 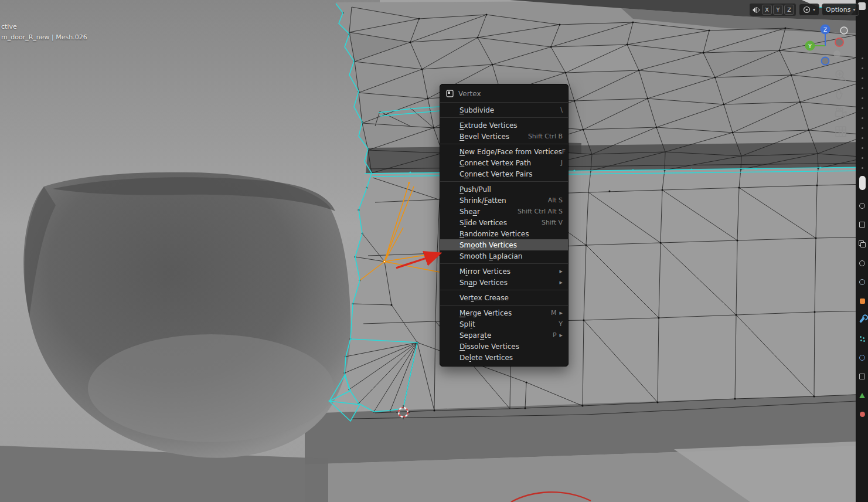 I want to click on material-tab, so click(x=863, y=414).